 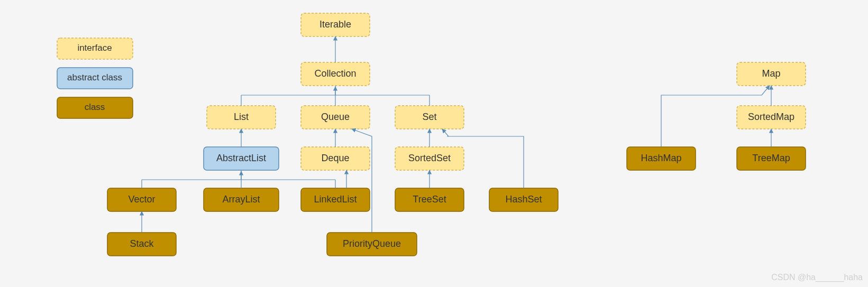 What do you see at coordinates (95, 107) in the screenshot?
I see `legend-class-label: class` at bounding box center [95, 107].